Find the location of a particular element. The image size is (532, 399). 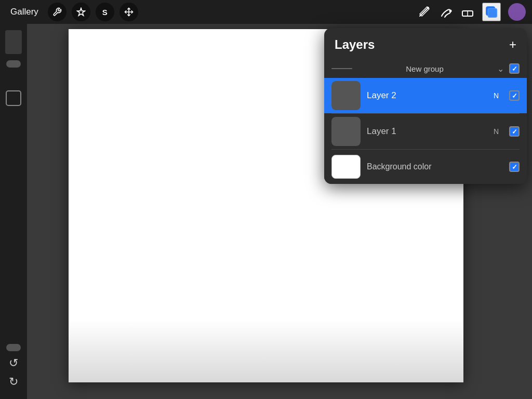

group-line is located at coordinates (342, 69).